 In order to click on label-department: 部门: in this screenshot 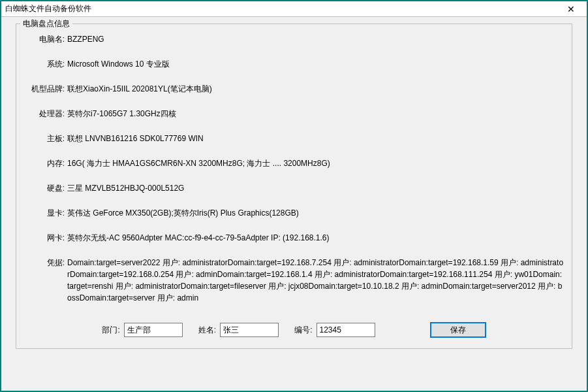, I will do `click(111, 331)`.